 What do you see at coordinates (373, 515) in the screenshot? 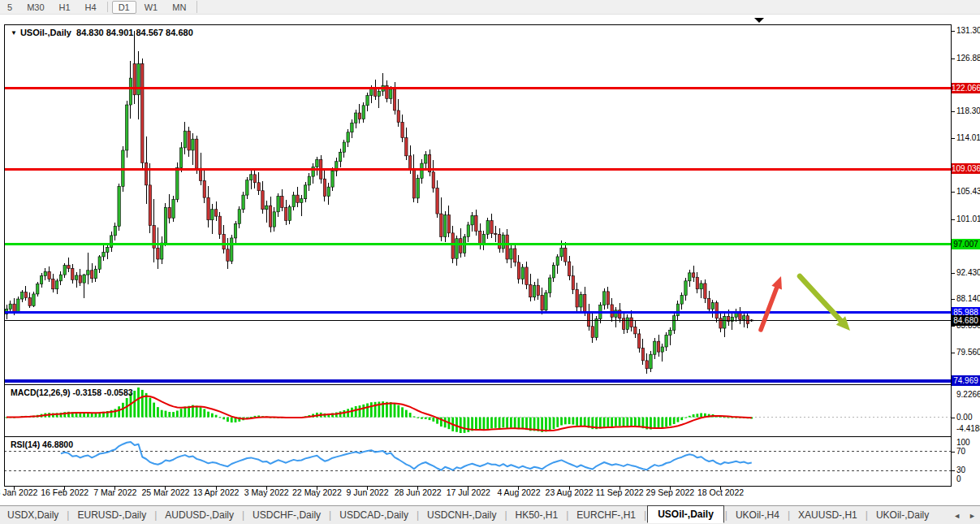
I see `tab-usdcad-daily: USDCAD-,Daily` at bounding box center [373, 515].